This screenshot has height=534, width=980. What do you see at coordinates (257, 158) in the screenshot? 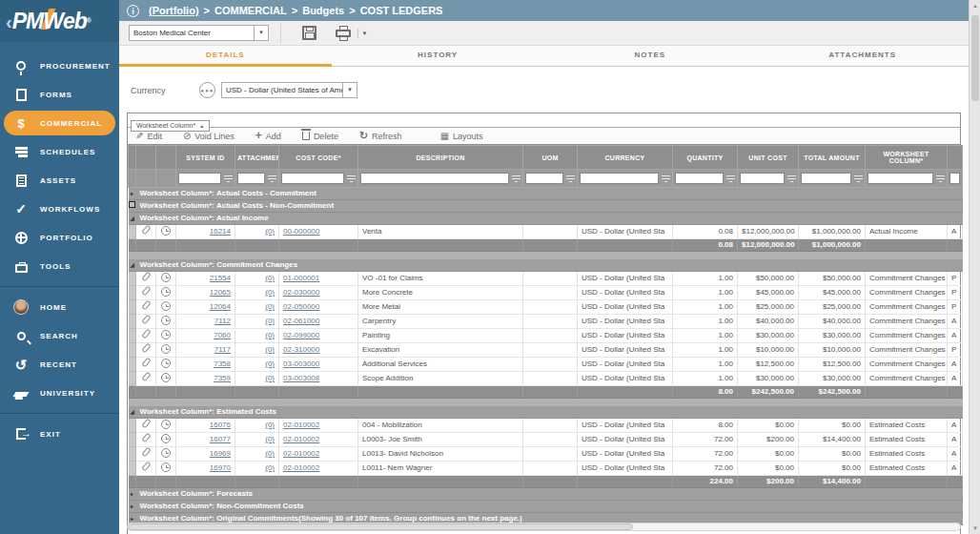
I see `column-header-attachments: ATTACHMEN` at bounding box center [257, 158].